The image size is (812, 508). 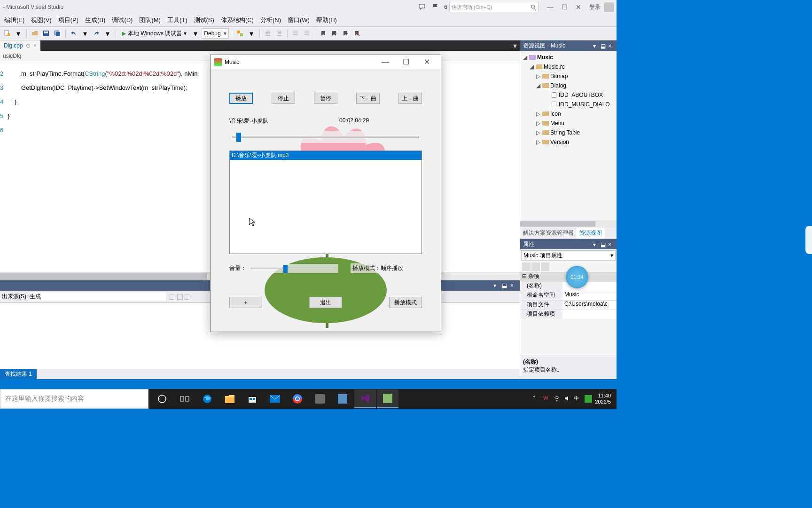 What do you see at coordinates (28, 46) in the screenshot?
I see `pin-icon: ⊙` at bounding box center [28, 46].